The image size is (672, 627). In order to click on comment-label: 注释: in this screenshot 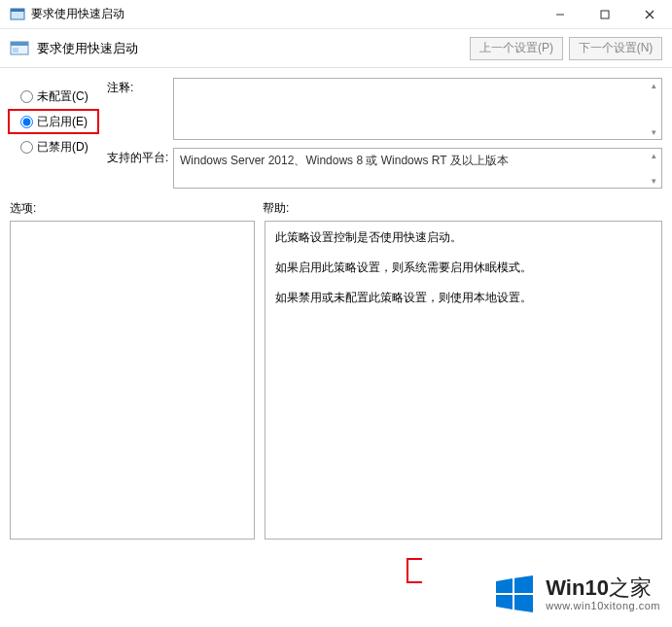, I will do `click(140, 109)`.